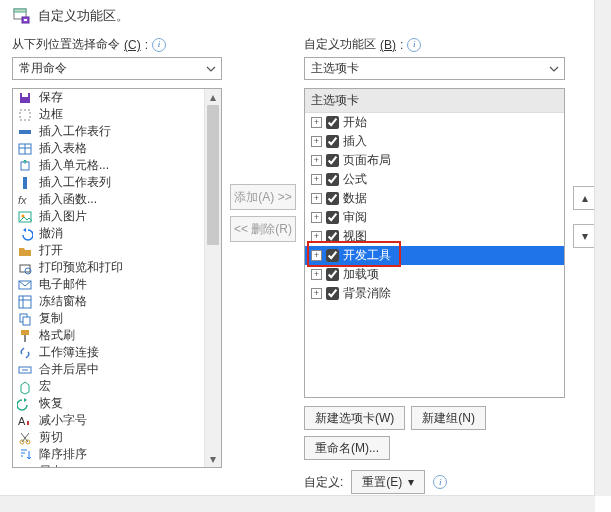 This screenshot has height=512, width=611. Describe the element at coordinates (602, 248) in the screenshot. I see `dialog-vertical-scrollbar` at that location.